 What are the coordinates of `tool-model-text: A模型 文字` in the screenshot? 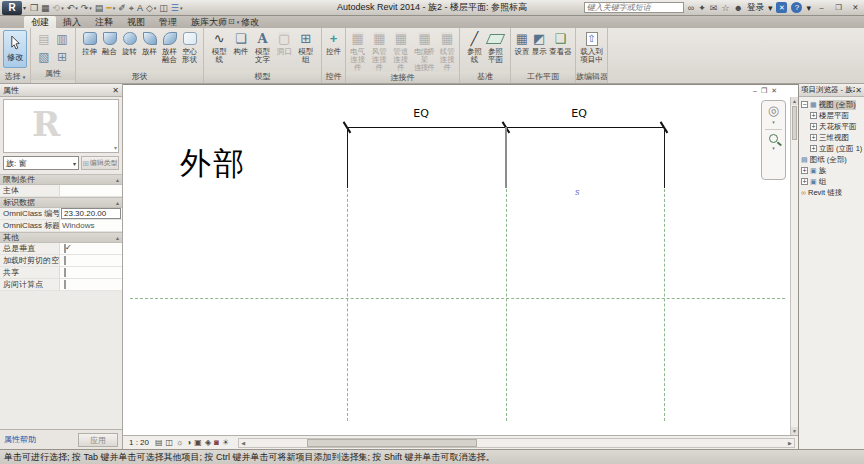 It's located at (262, 46).